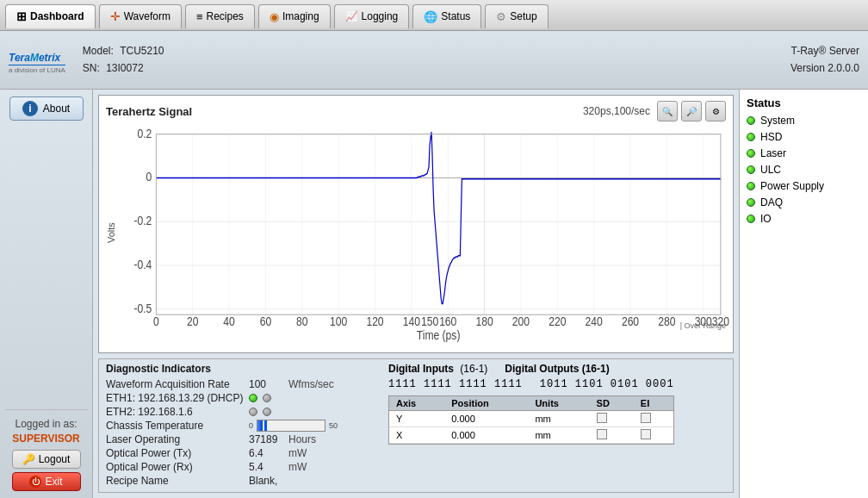 The width and height of the screenshot is (868, 498). Describe the element at coordinates (521, 322) in the screenshot. I see `svg-text: 200` at that location.